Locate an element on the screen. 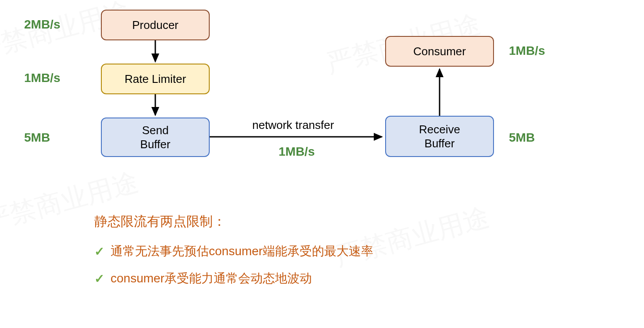  network-rate-label: 1MB/s is located at coordinates (297, 152).